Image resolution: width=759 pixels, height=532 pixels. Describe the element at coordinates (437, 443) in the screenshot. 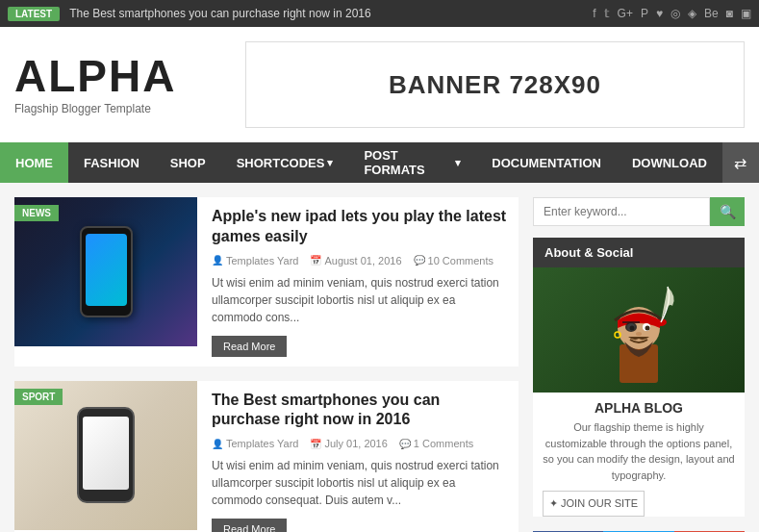

I see `article-comments: 1 Comments` at that location.